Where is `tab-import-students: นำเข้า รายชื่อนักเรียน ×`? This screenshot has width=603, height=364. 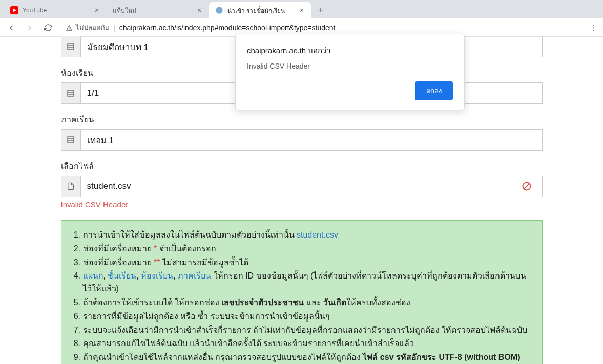 tab-import-students: นำเข้า รายชื่อนักเรียน × is located at coordinates (260, 10).